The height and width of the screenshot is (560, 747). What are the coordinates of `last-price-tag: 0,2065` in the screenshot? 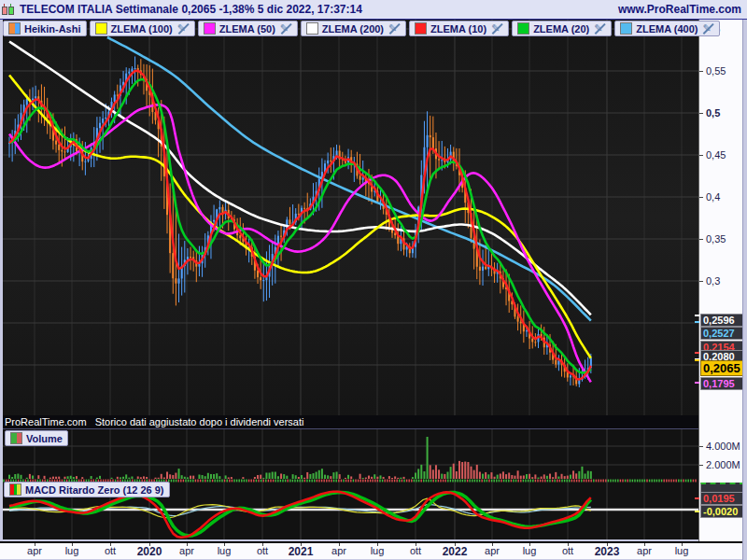 It's located at (724, 368).